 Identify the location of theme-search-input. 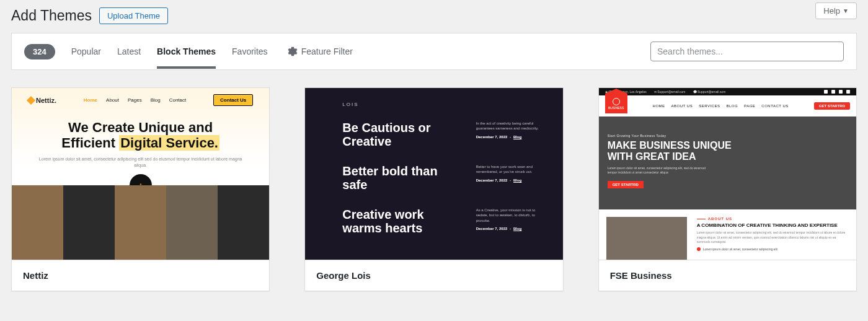
(747, 51).